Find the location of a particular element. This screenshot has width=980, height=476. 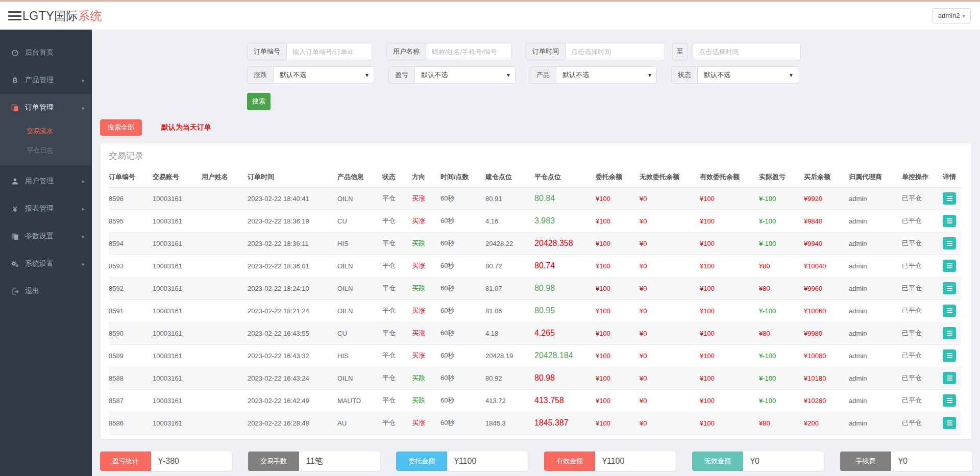

cell-order-id: 8594 is located at coordinates (131, 243).